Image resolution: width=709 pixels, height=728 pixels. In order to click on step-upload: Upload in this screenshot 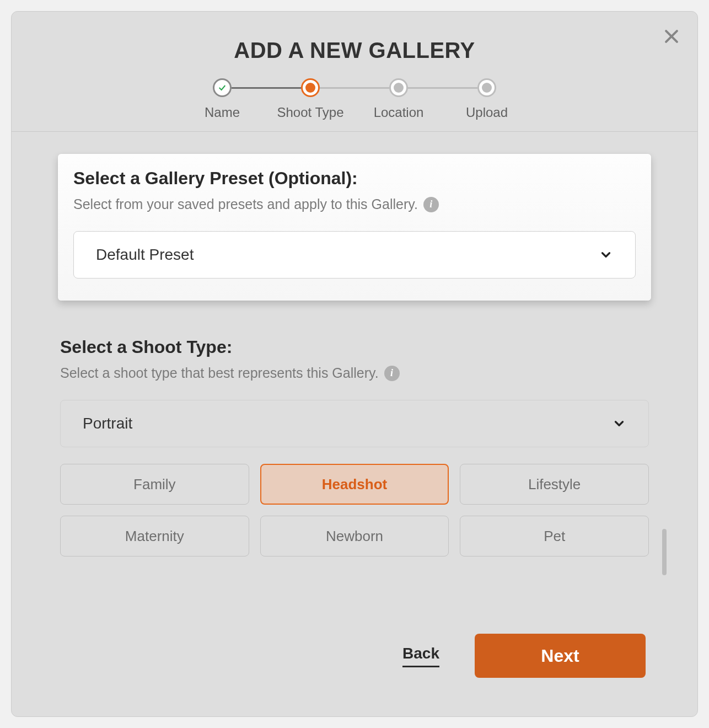, I will do `click(487, 99)`.